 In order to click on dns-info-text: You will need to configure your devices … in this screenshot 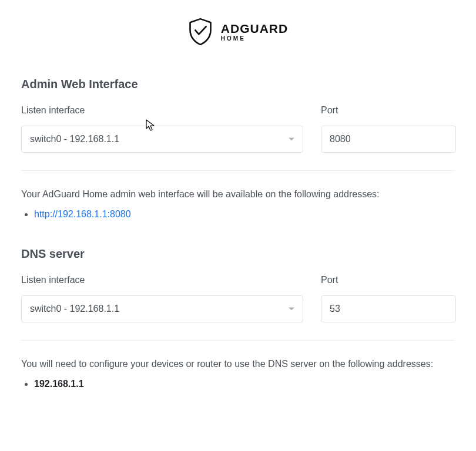, I will do `click(238, 364)`.